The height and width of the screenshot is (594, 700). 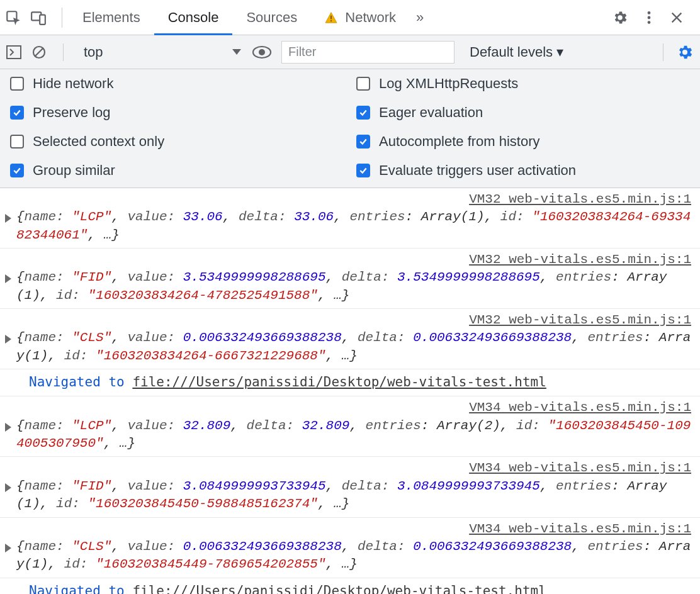 What do you see at coordinates (350, 487) in the screenshot?
I see `console-message: VM34 web-vitals.es5.min.js:1 {name: "FID…` at bounding box center [350, 487].